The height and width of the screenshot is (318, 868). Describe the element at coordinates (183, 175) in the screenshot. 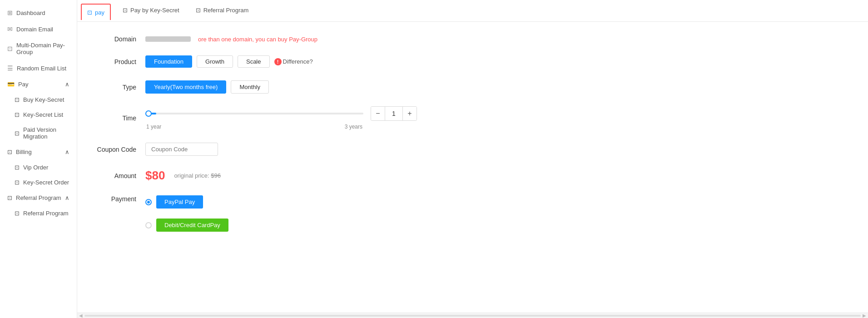

I see `amount-content: $80 original price: $96` at that location.